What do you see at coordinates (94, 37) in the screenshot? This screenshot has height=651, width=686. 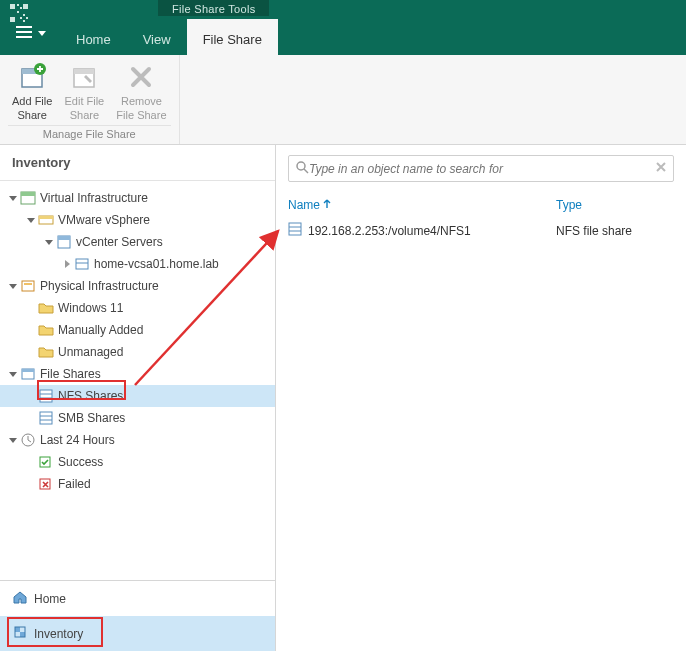 I see `tab-home: Home` at bounding box center [94, 37].